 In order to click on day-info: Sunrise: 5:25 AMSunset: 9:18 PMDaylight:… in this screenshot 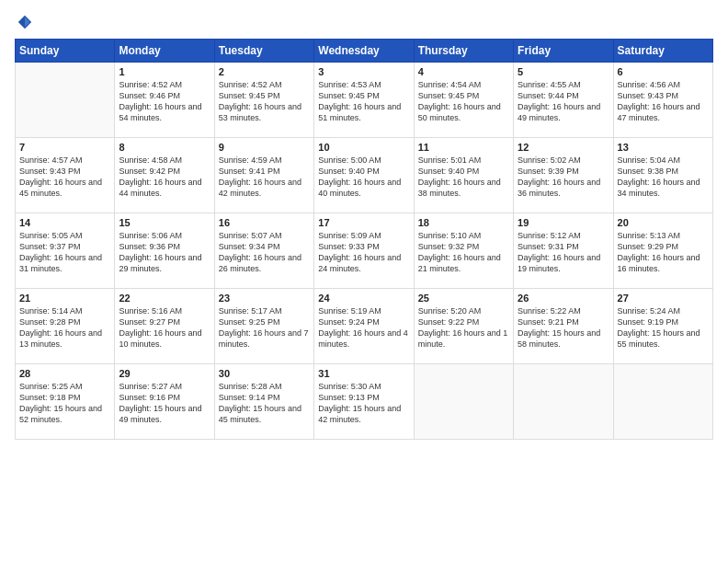, I will do `click(64, 403)`.